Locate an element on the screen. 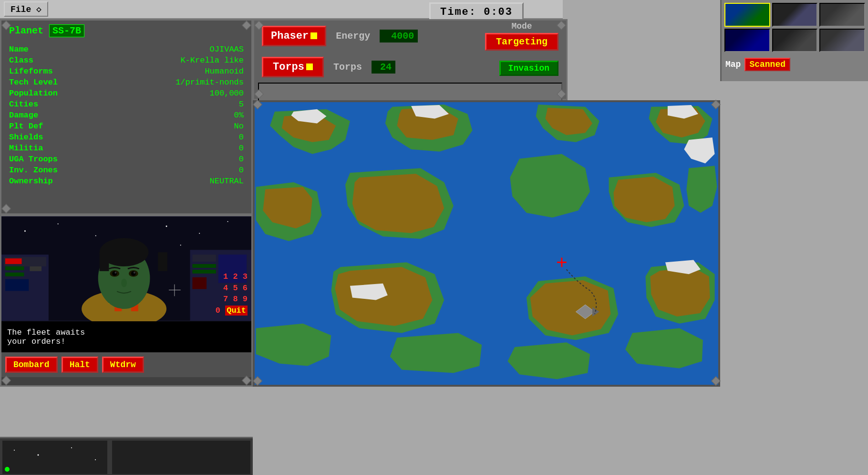 Image resolution: width=868 pixels, height=475 pixels. planet-row-label-7: Plt Def is located at coordinates (52, 126).